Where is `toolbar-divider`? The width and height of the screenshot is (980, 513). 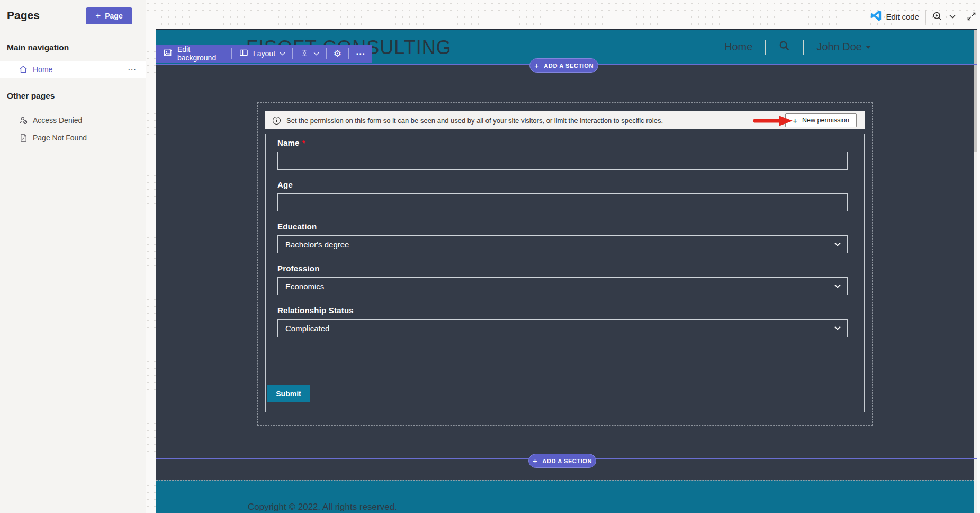 toolbar-divider is located at coordinates (925, 16).